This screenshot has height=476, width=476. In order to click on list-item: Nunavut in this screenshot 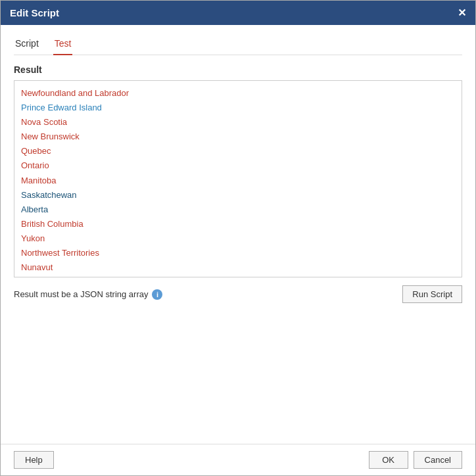, I will do `click(238, 268)`.